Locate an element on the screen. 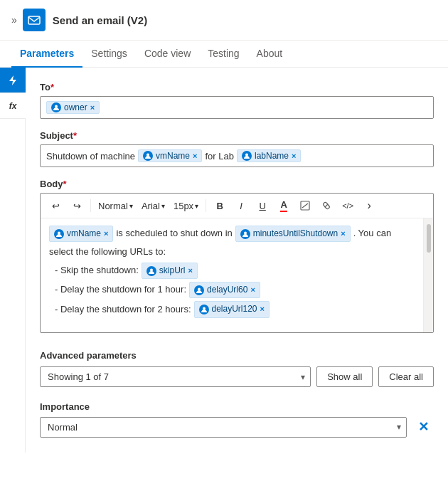 Image resolution: width=448 pixels, height=481 pixels. subject-input: Shutdown of machine vmName × for Lab lab… is located at coordinates (237, 156).